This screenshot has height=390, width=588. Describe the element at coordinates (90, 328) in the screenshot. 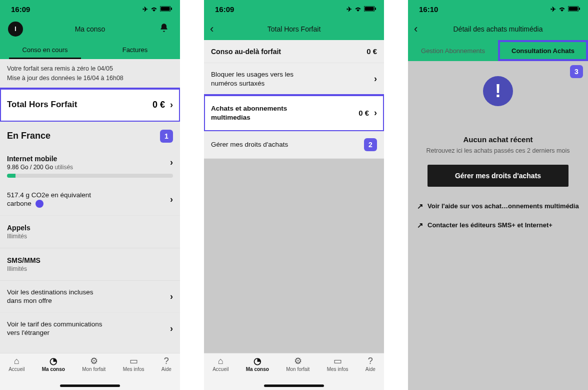

I see `row-tarif-etranger: Voir le tarif des communications vers l'…` at that location.